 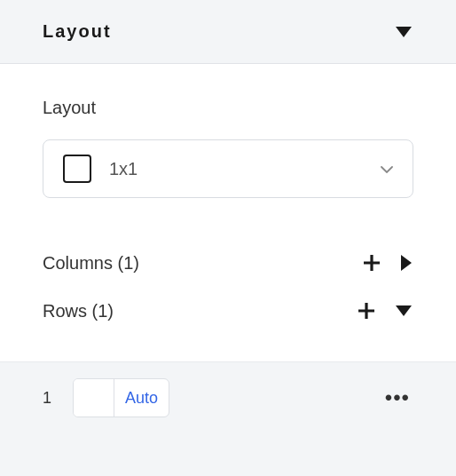 I want to click on row-more-button: •••, so click(x=397, y=398).